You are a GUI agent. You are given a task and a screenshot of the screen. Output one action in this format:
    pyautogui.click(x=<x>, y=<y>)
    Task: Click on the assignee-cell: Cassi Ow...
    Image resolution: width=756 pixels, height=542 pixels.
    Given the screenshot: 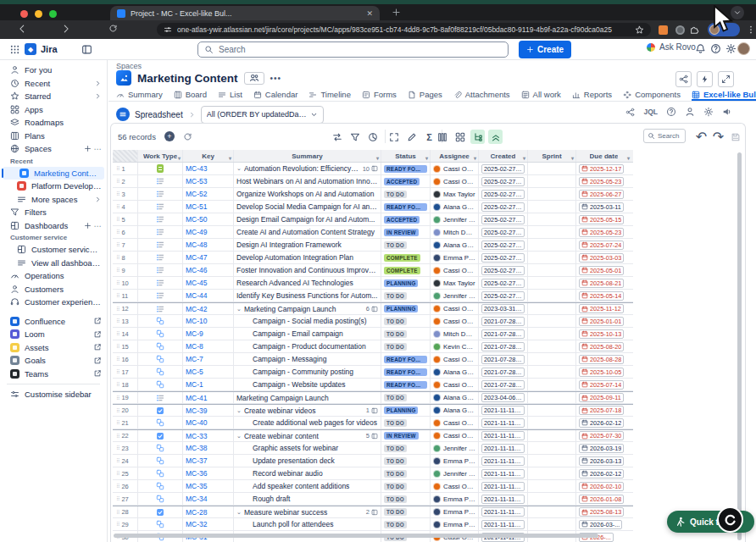 What is the action you would take?
    pyautogui.click(x=454, y=486)
    